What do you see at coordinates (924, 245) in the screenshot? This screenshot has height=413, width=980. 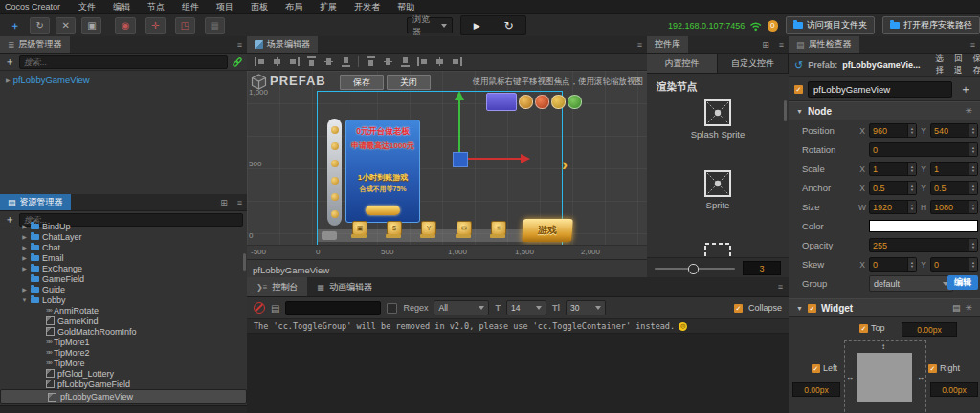 I see `opacity-field: 255` at bounding box center [924, 245].